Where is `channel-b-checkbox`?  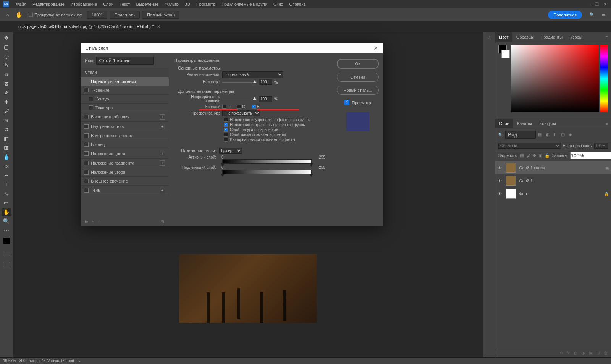
channel-b-checkbox is located at coordinates (254, 107).